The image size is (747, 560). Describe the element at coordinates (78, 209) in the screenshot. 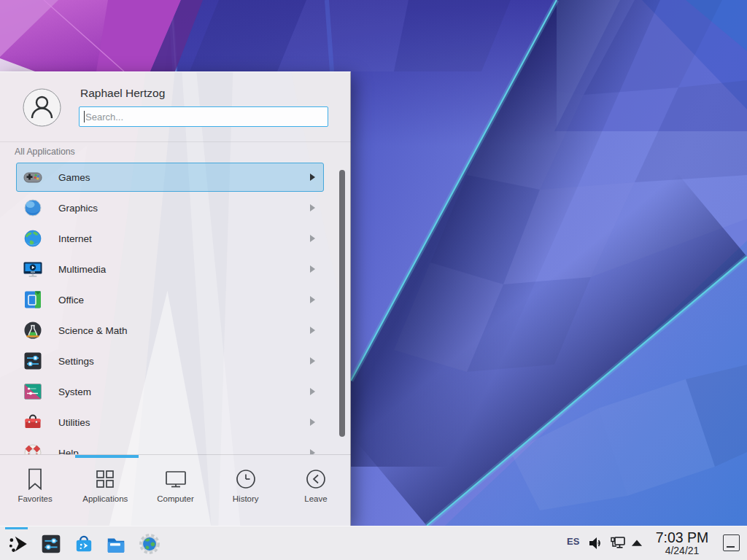

I see `menu-item-label: Graphics` at that location.